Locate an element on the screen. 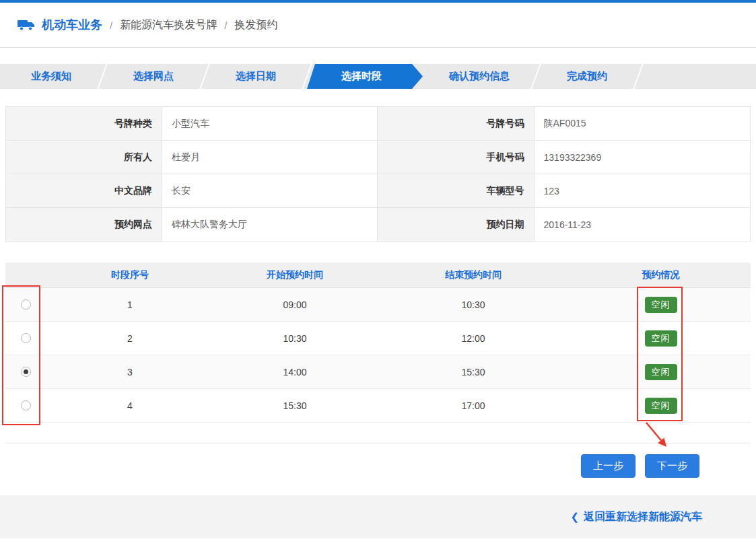 The image size is (756, 539). step-label: 确认预约信息 is located at coordinates (479, 77).